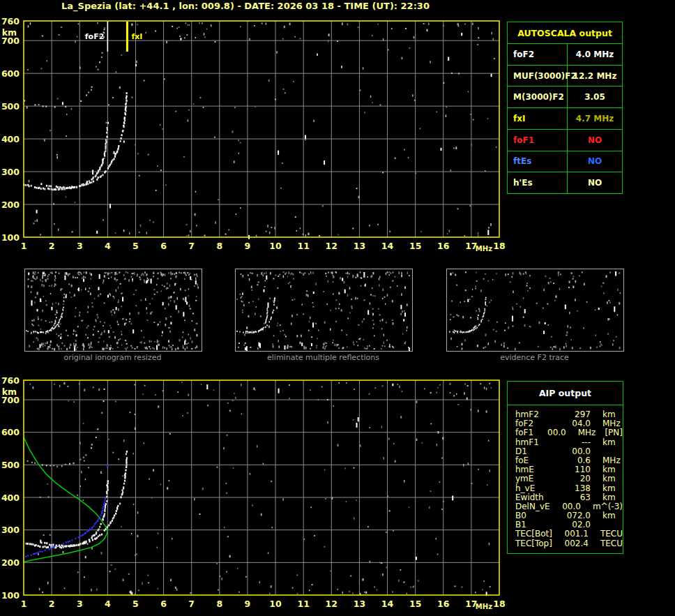 The image size is (675, 616). What do you see at coordinates (219, 604) in the screenshot?
I see `svg-text: 8` at bounding box center [219, 604].